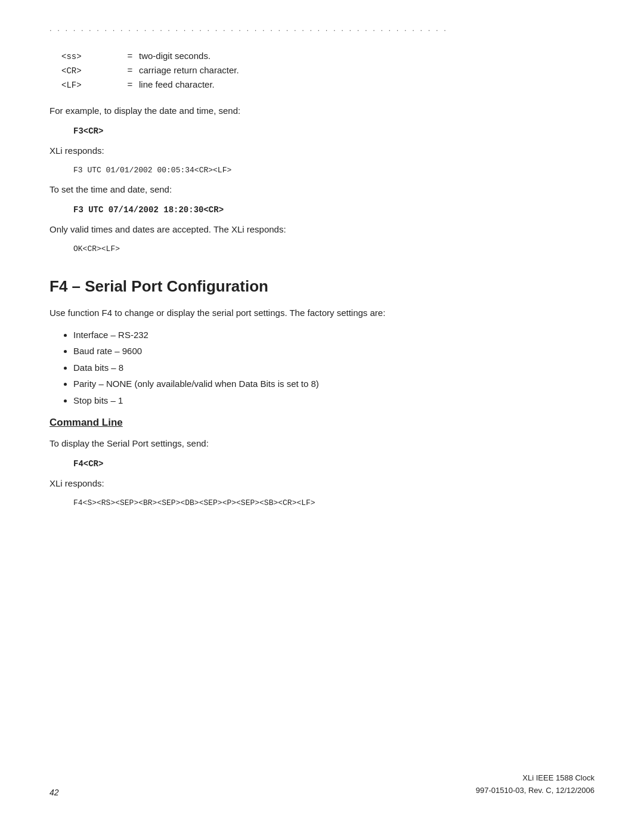 Image resolution: width=644 pixels, height=821 pixels. I want to click on f3-set-time-text: To set the time and date, send:, so click(322, 190).